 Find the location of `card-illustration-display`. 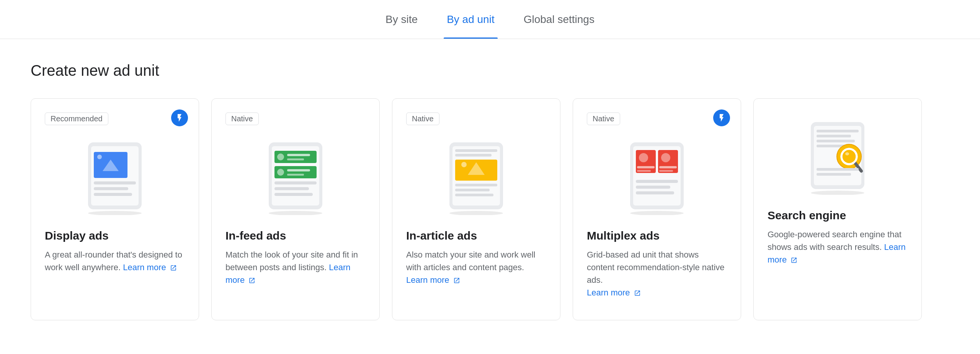

card-illustration-display is located at coordinates (115, 175).